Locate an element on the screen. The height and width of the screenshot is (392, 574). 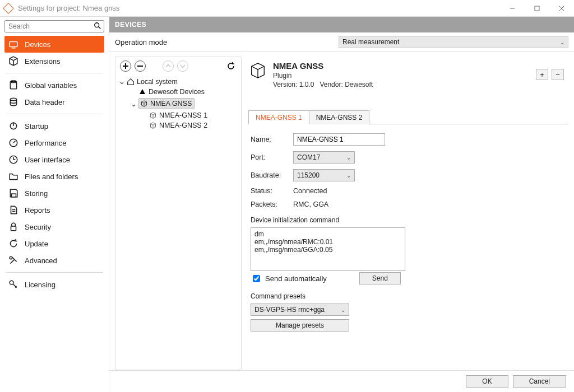
refresh-tree-button is located at coordinates (231, 66).